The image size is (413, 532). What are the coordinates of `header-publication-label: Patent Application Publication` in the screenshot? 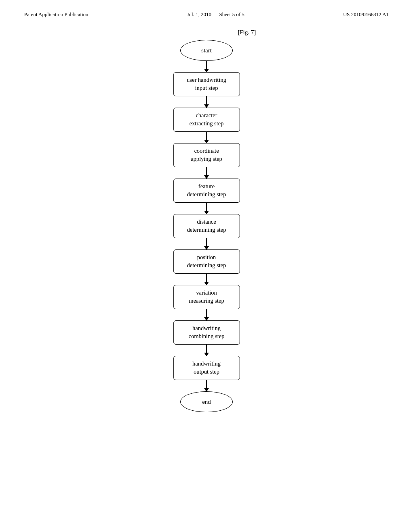 It's located at (56, 15).